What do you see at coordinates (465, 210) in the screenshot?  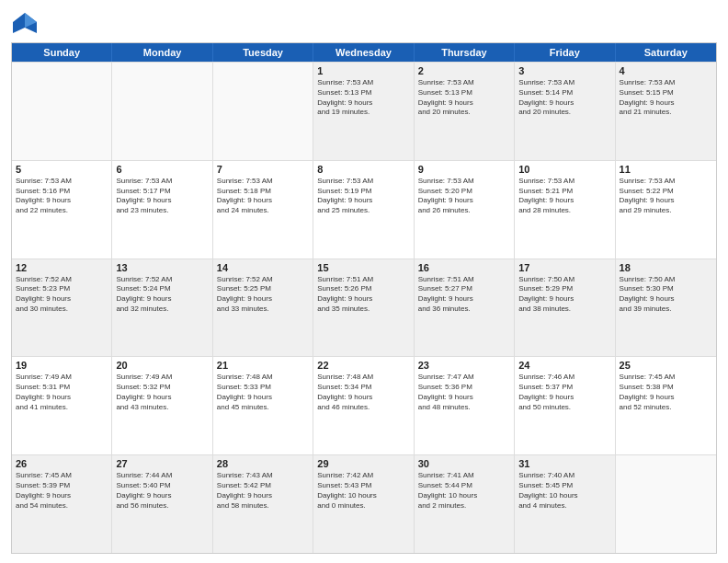 I see `calendar-cell-9: 9Sunrise: 7:53 AM Sunset: 5:20 PM Daylig…` at bounding box center [465, 210].